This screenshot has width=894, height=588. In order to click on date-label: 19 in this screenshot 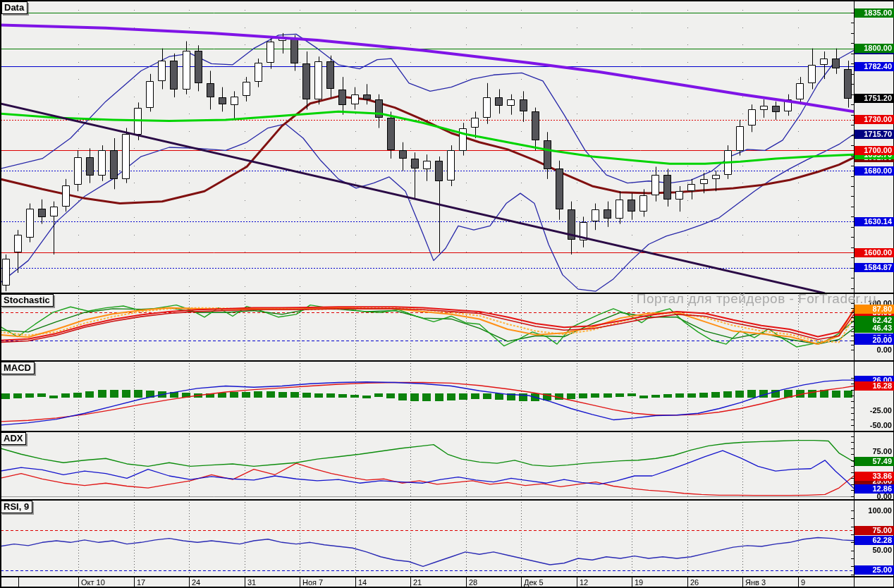, I will do `click(639, 582)`.